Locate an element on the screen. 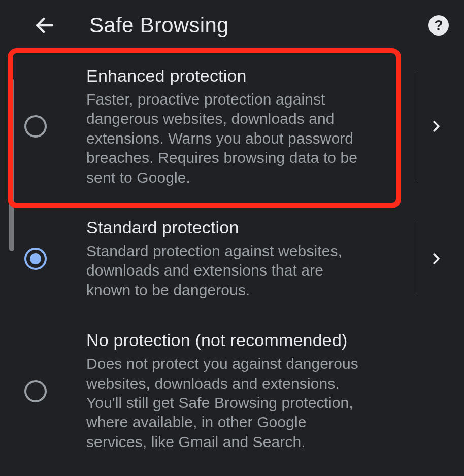 The image size is (464, 476). option-text: Standard protection Standard protection … is located at coordinates (237, 259).